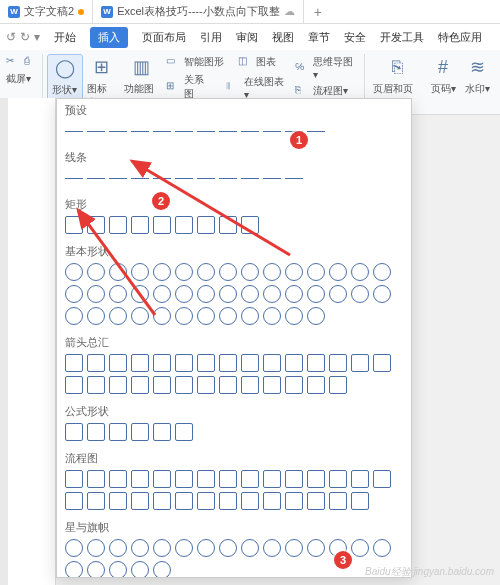 The width and height of the screenshot is (500, 585). What do you see at coordinates (326, 68) in the screenshot?
I see `row-mindmap: ℅思维导图▾` at bounding box center [326, 68].